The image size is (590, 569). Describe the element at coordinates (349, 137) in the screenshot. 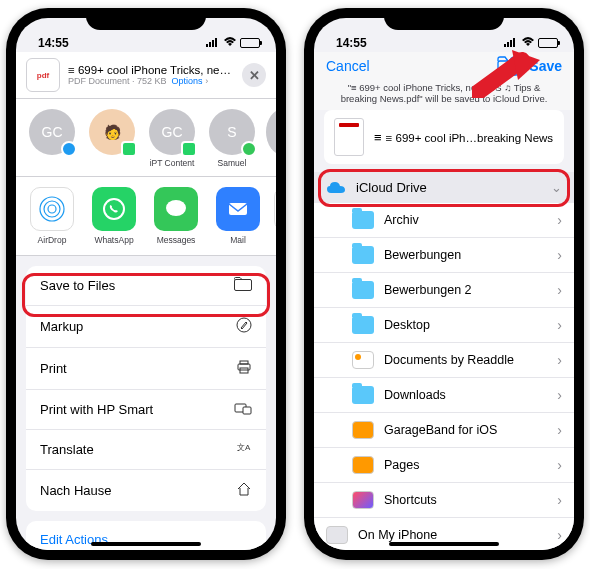

I see `doc-thumbnail-icon` at that location.